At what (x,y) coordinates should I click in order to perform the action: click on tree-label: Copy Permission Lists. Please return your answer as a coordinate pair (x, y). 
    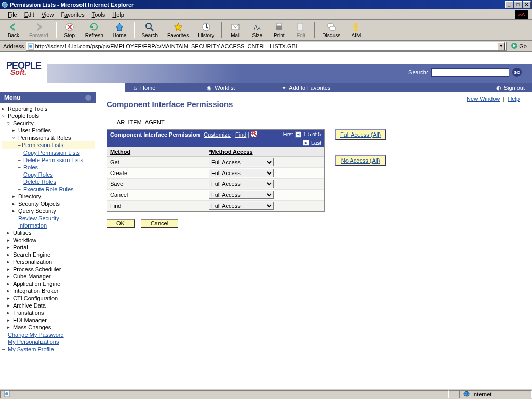
    Looking at the image, I should click on (52, 153).